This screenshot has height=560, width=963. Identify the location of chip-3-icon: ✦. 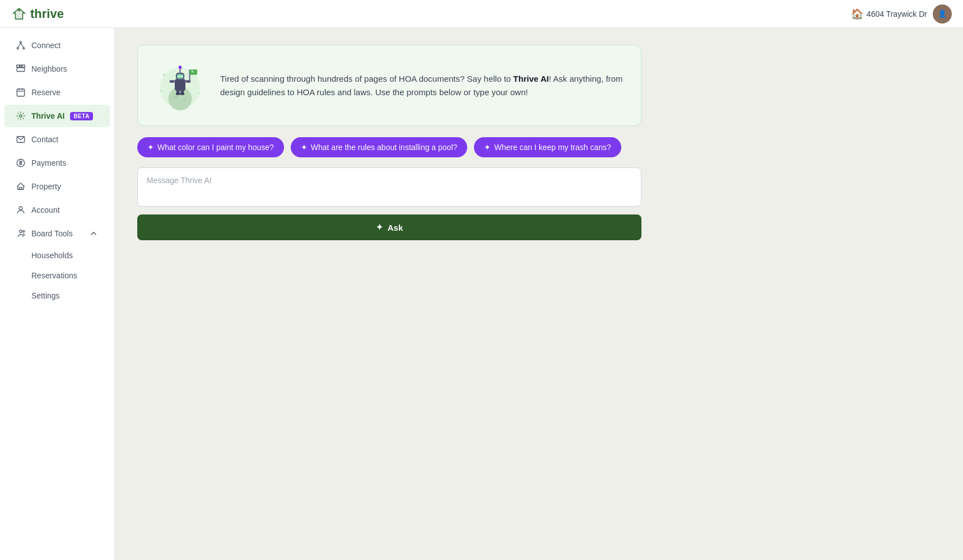
(487, 147).